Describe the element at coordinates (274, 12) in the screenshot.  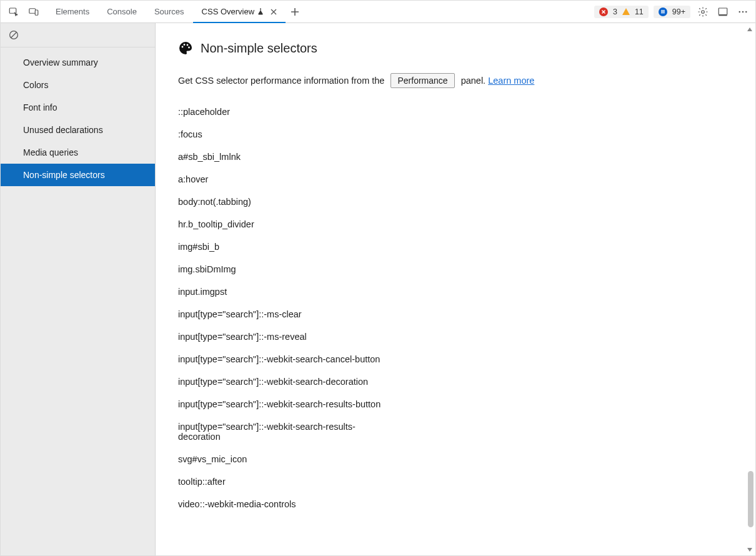
I see `close-icon` at that location.